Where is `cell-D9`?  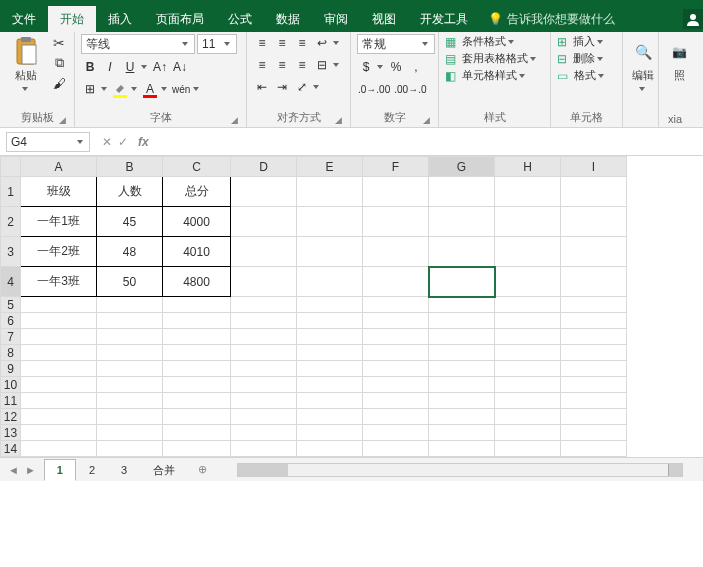 cell-D9 is located at coordinates (264, 369).